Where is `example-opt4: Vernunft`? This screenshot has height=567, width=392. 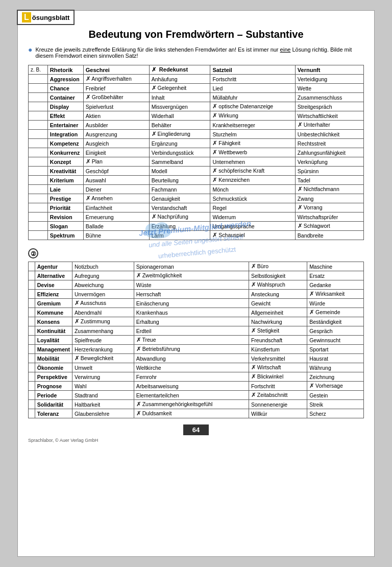
example-opt4: Vernunft is located at coordinates (329, 70).